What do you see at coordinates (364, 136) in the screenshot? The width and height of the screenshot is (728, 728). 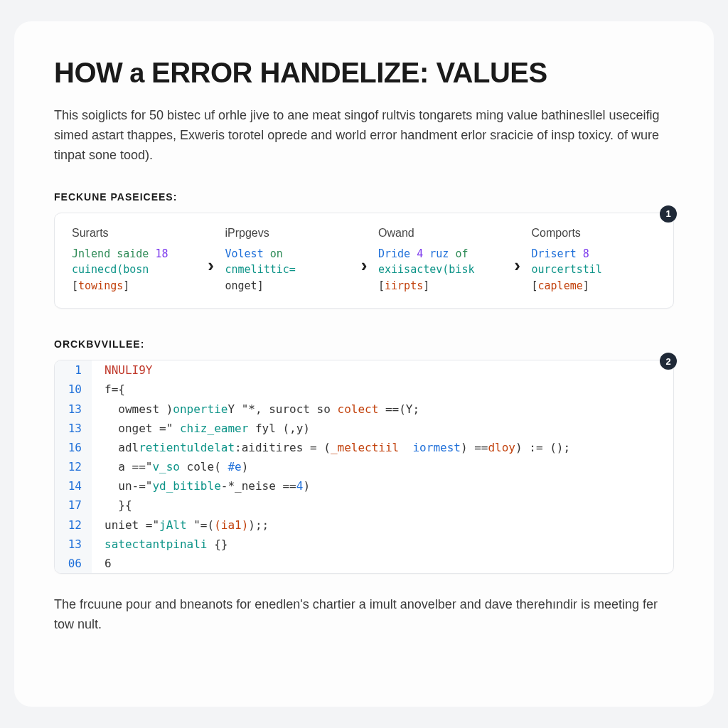 I see `intro-paragraph: This soiglicts for 50 bistec uf orhle ji…` at bounding box center [364, 136].